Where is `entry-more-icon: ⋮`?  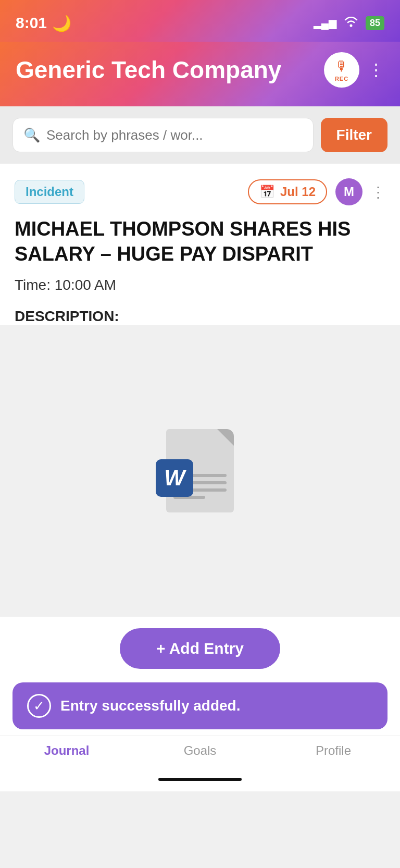 entry-more-icon: ⋮ is located at coordinates (378, 192).